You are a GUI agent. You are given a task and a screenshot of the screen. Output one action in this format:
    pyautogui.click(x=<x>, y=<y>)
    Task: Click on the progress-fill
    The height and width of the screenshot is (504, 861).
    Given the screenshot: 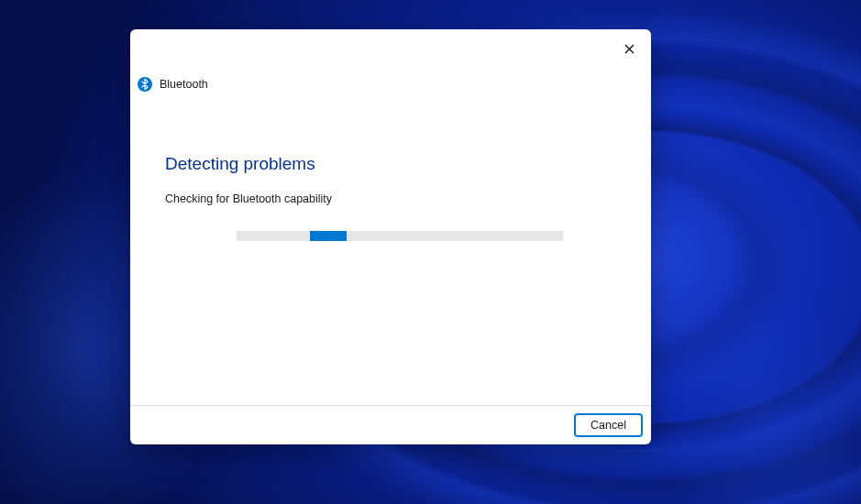 What is the action you would take?
    pyautogui.click(x=328, y=236)
    